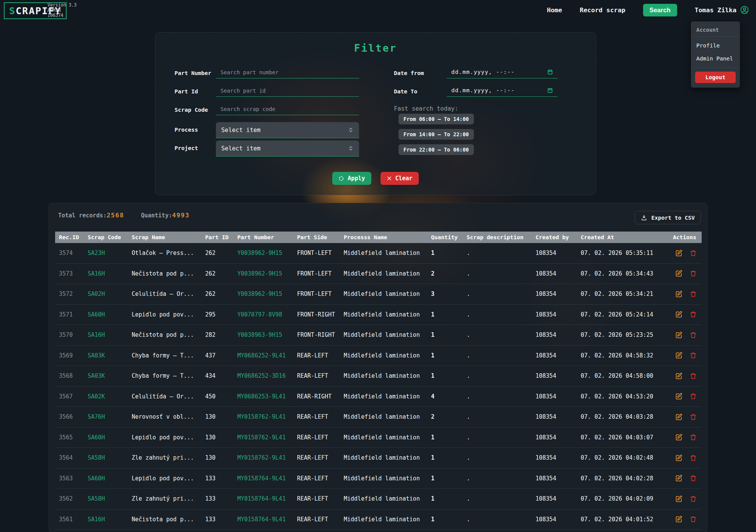  I want to click on user-avatar-icon, so click(745, 10).